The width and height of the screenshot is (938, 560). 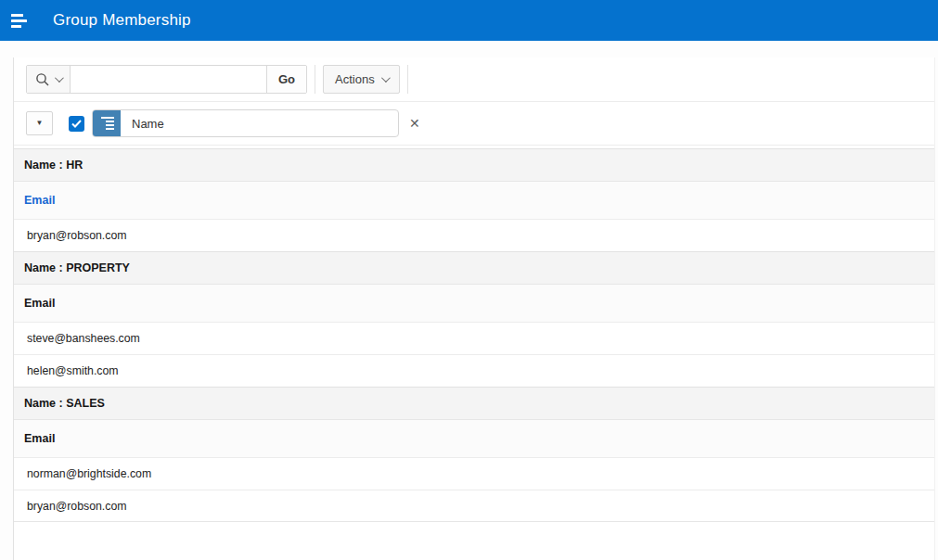 What do you see at coordinates (169, 80) in the screenshot?
I see `search-input` at bounding box center [169, 80].